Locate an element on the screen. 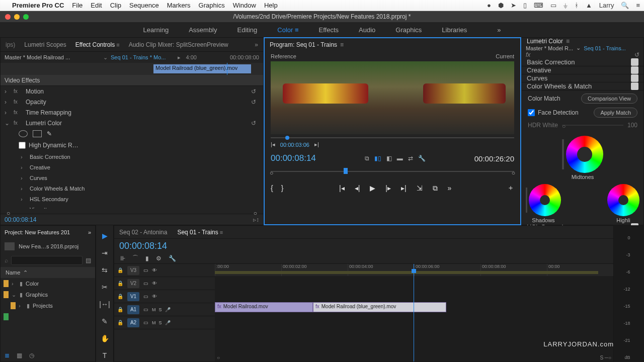 This screenshot has width=644, height=362. send-icon: ➤ is located at coordinates (513, 5).